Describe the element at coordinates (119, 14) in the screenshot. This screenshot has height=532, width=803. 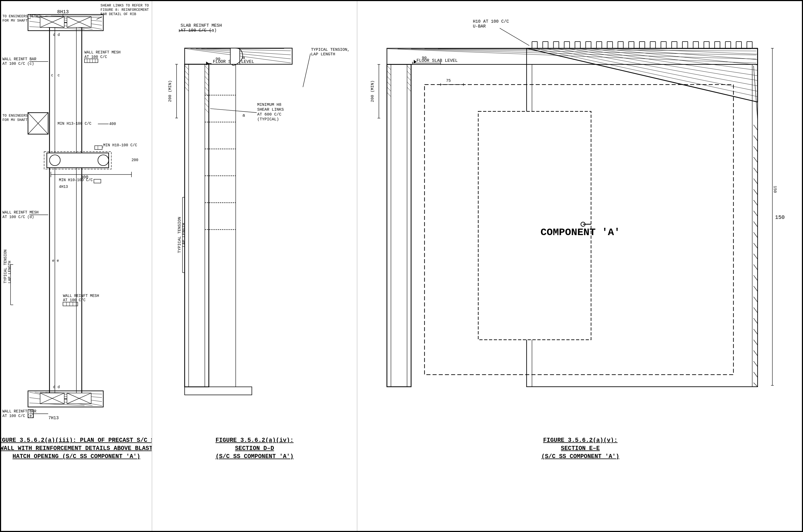
I see `svg-text: BAR DETAIL OF RIB` at that location.